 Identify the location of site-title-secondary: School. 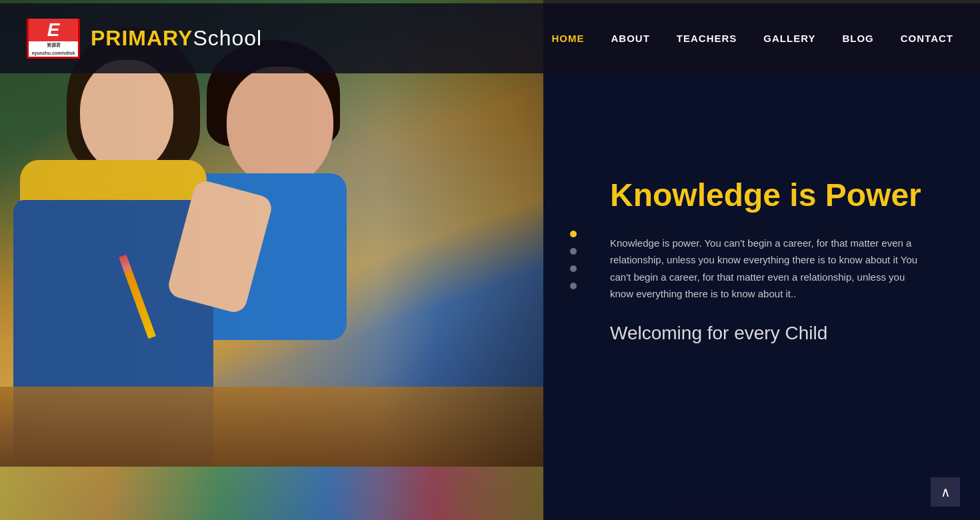
(227, 38).